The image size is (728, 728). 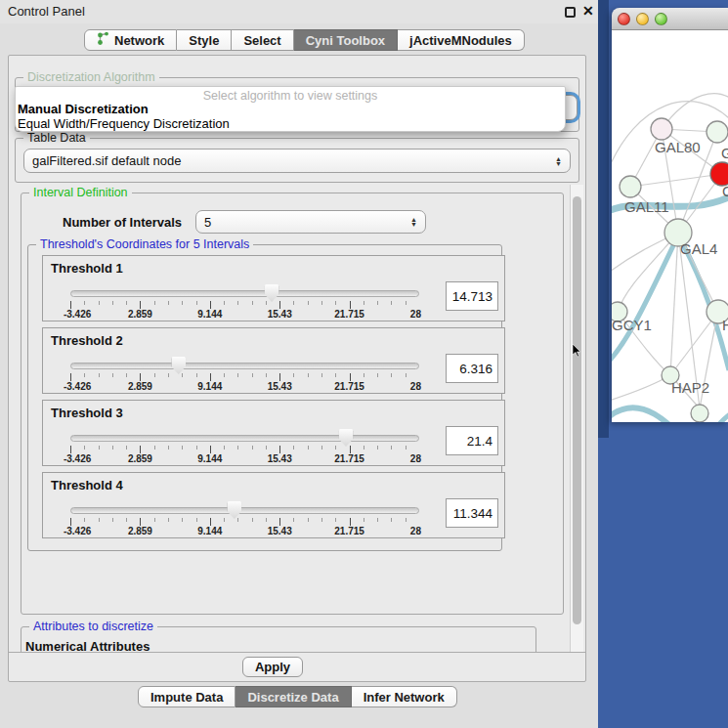 What do you see at coordinates (670, 215) in the screenshot?
I see `network-window: GAL80 GA C GAL11 GAL4 GCY1 H HAP2` at bounding box center [670, 215].